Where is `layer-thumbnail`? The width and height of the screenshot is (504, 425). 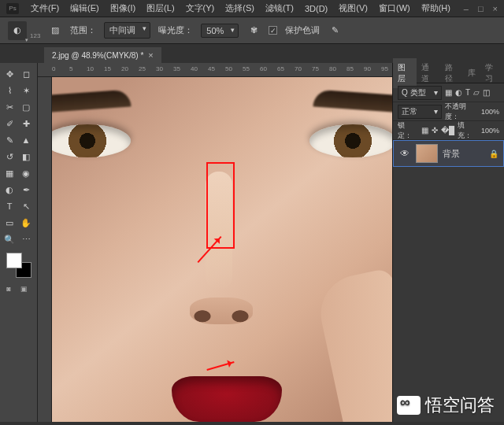
layer-thumbnail is located at coordinates (427, 153).